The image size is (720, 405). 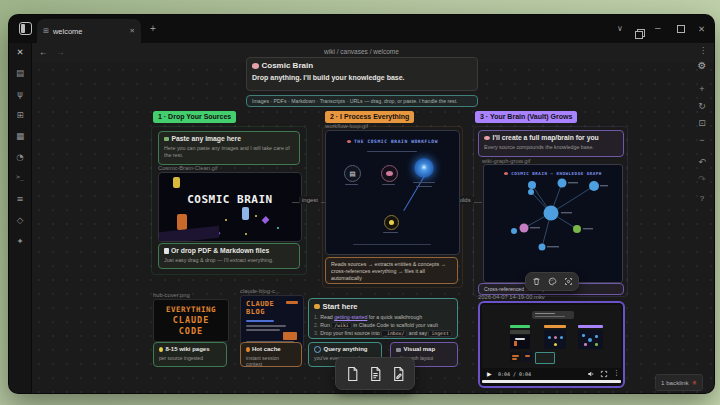 What do you see at coordinates (316, 317) in the screenshot?
I see `step-number: 1.` at bounding box center [316, 317].